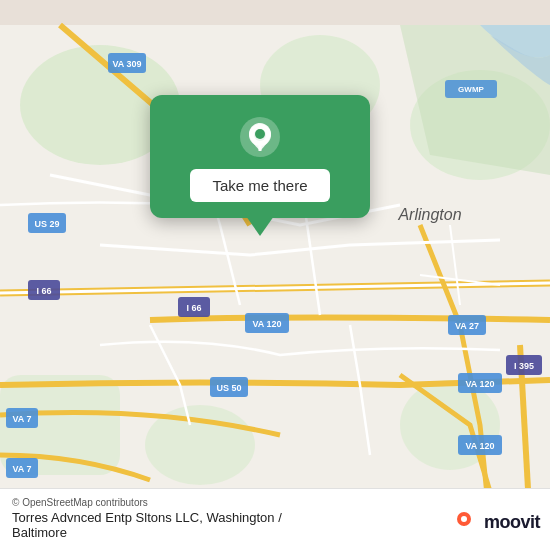 This screenshot has height=550, width=550. I want to click on bottom-bar: © OpenStreetMap contributors Torres Advn…, so click(275, 519).